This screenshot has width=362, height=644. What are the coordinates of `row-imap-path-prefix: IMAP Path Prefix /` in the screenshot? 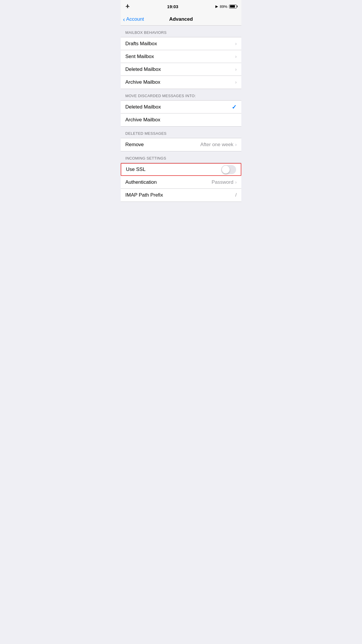 It's located at (181, 195).